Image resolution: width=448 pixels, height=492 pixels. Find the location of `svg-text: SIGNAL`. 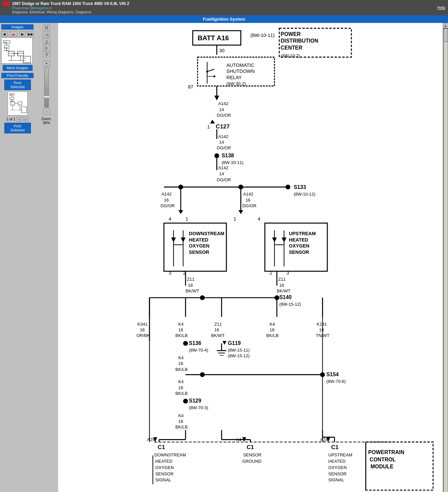

svg-text: SIGNAL is located at coordinates (163, 480).